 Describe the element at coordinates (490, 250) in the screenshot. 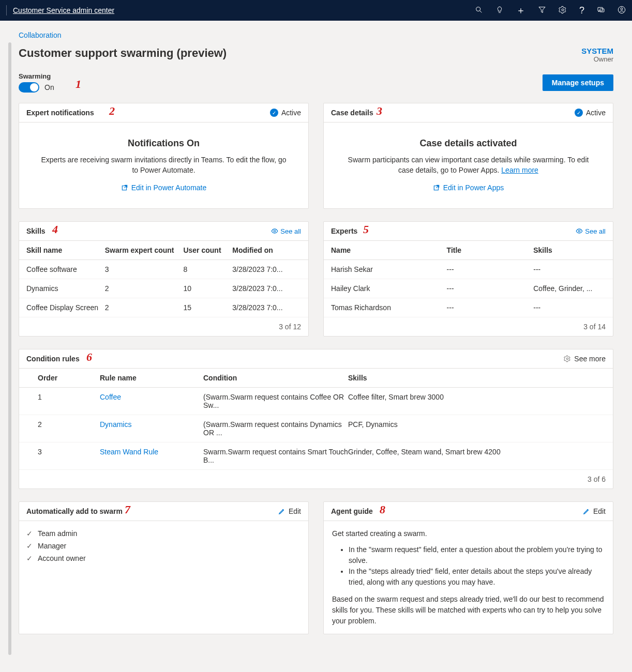

I see `col-expert-title: Title` at that location.